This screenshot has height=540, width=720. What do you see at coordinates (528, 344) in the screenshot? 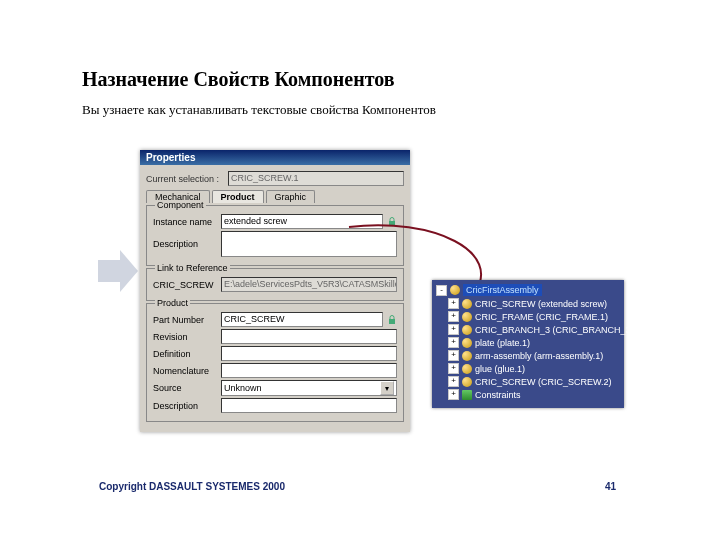
I see `spec-tree: - CricFirstAssembly + CRIC_SCREW (extend…` at bounding box center [528, 344].